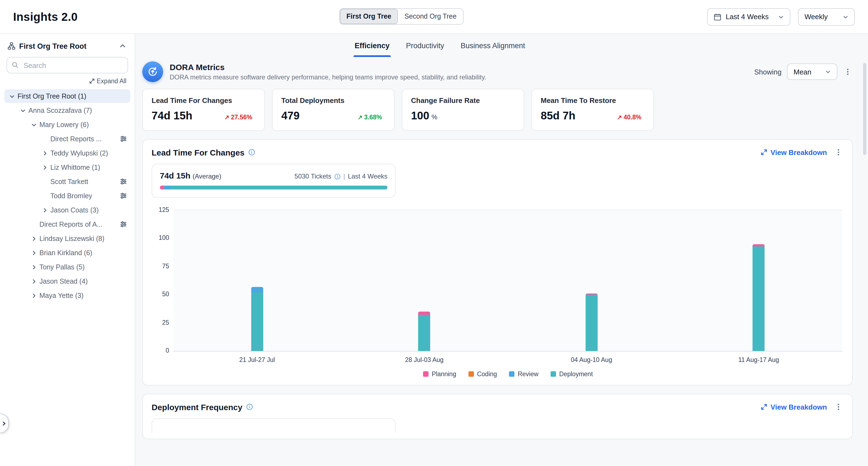 The height and width of the screenshot is (466, 868). What do you see at coordinates (781, 17) in the screenshot?
I see `topbar-controls: Last 4 Weeks Weekly` at bounding box center [781, 17].